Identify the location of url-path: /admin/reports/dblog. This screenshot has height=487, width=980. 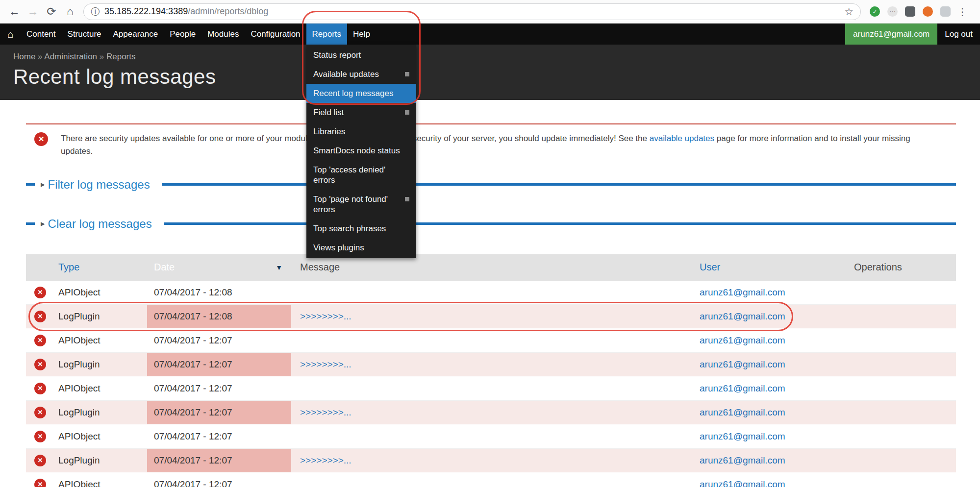
(228, 11).